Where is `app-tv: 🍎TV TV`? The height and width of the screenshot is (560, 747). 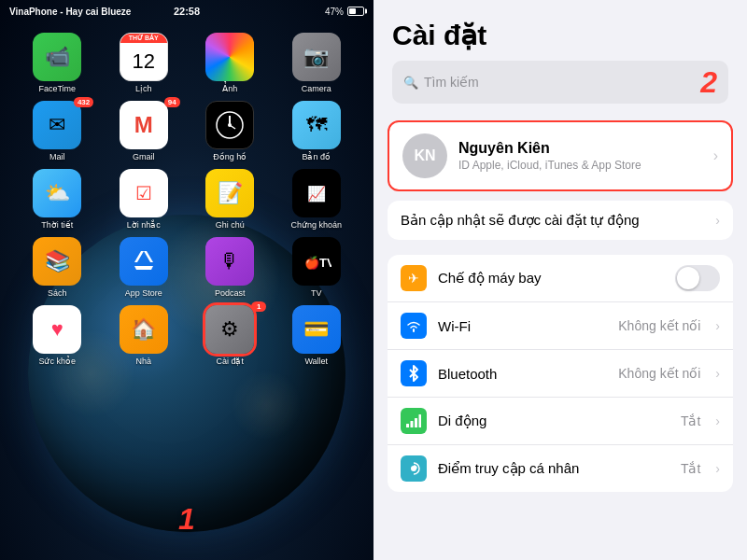
app-tv: 🍎TV TV is located at coordinates (317, 267).